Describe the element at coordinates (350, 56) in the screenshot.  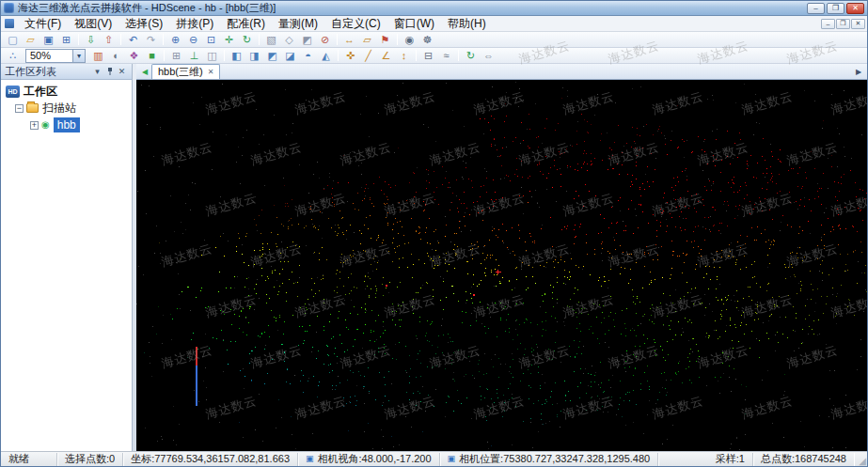
I see `measure-point-icon: ✜` at that location.